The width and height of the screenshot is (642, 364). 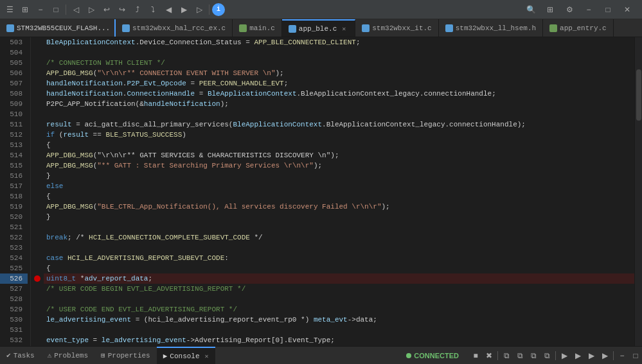 I want to click on line-number-520: 520, so click(x=14, y=217).